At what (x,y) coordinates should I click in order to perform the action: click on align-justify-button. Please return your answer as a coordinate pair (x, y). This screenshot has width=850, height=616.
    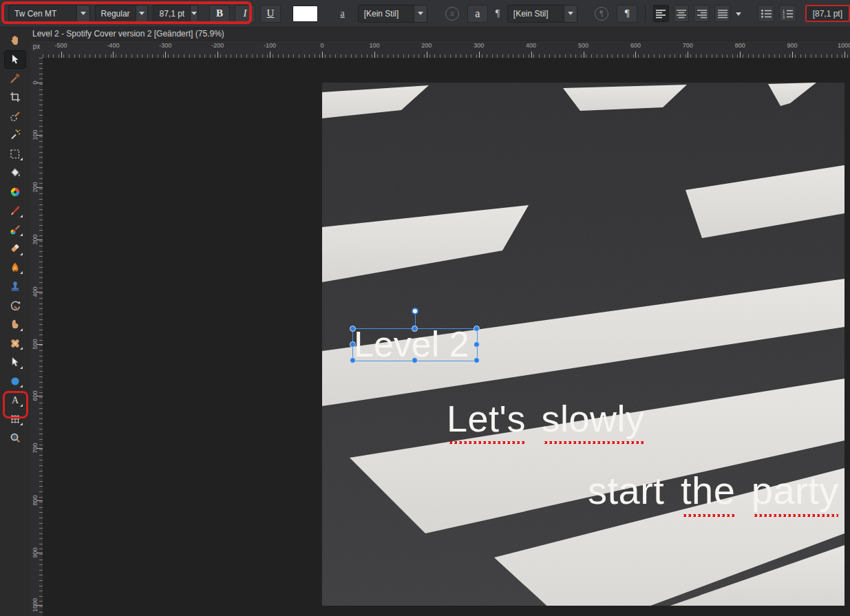
    Looking at the image, I should click on (723, 14).